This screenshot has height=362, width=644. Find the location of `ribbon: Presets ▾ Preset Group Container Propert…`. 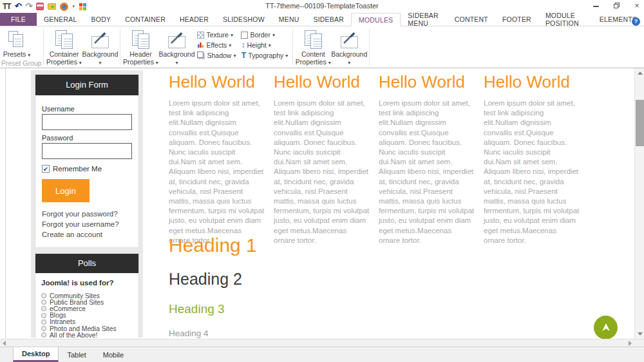

ribbon: Presets ▾ Preset Group Container Propert… is located at coordinates (322, 47).